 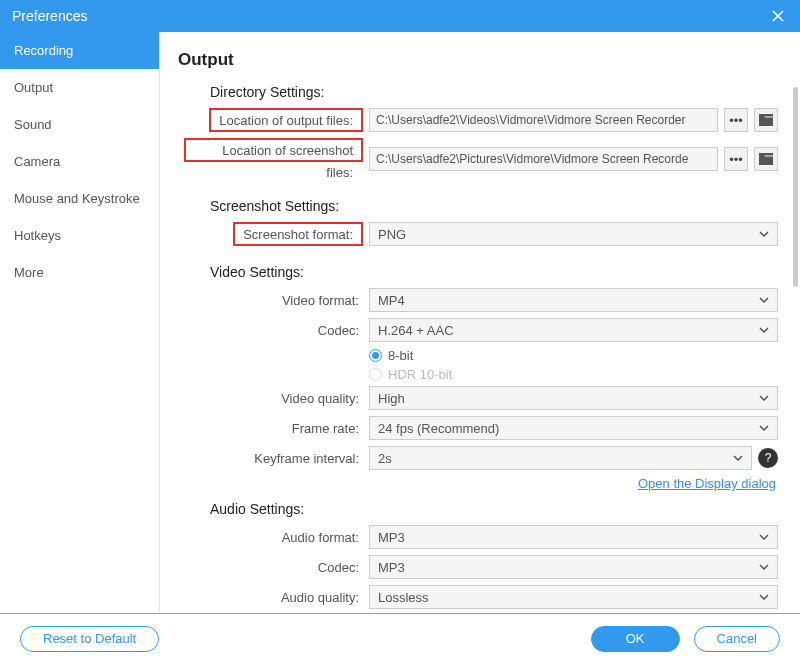 I want to click on page-title: Output, so click(x=478, y=60).